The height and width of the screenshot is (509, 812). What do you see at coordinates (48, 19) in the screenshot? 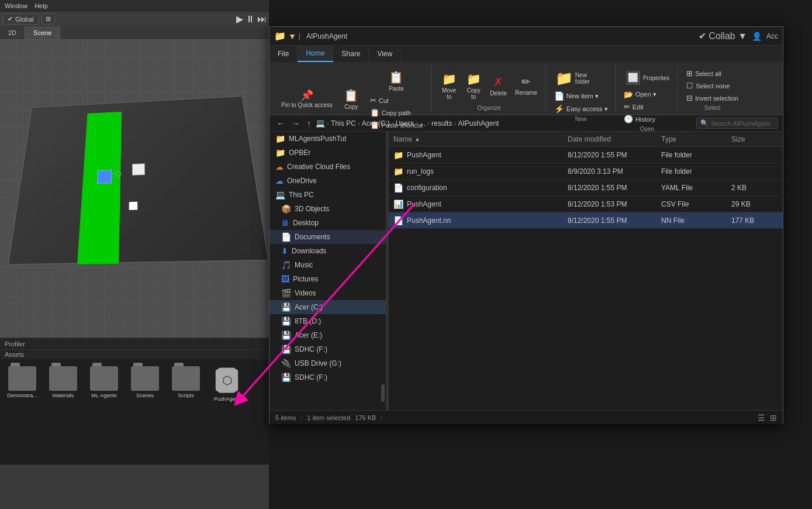
I see `collab-button: ⊞` at bounding box center [48, 19].